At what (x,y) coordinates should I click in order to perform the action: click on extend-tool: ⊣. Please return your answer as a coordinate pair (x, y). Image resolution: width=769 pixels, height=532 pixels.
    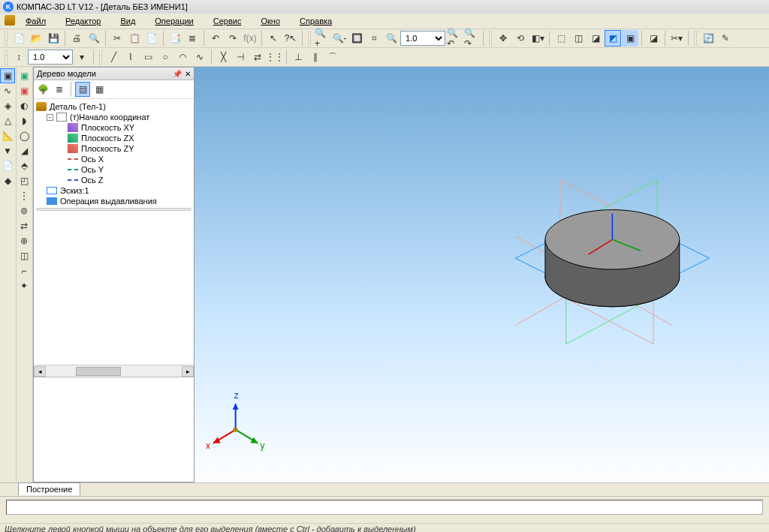
    Looking at the image, I should click on (240, 57).